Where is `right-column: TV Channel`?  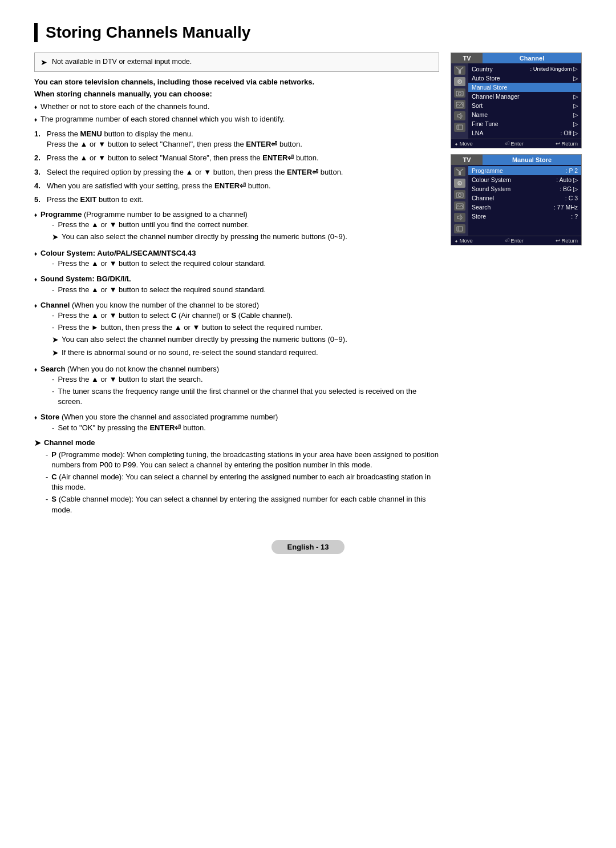 right-column: TV Channel is located at coordinates (516, 149).